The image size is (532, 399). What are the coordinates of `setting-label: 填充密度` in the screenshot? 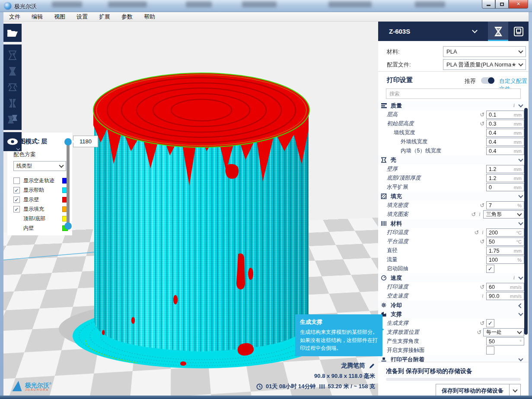 It's located at (429, 206).